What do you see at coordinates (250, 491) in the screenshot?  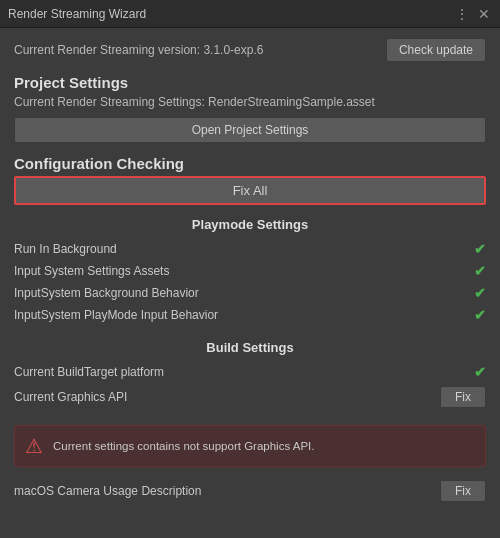 I see `list-item: macOS Camera Usage Description Fix` at bounding box center [250, 491].